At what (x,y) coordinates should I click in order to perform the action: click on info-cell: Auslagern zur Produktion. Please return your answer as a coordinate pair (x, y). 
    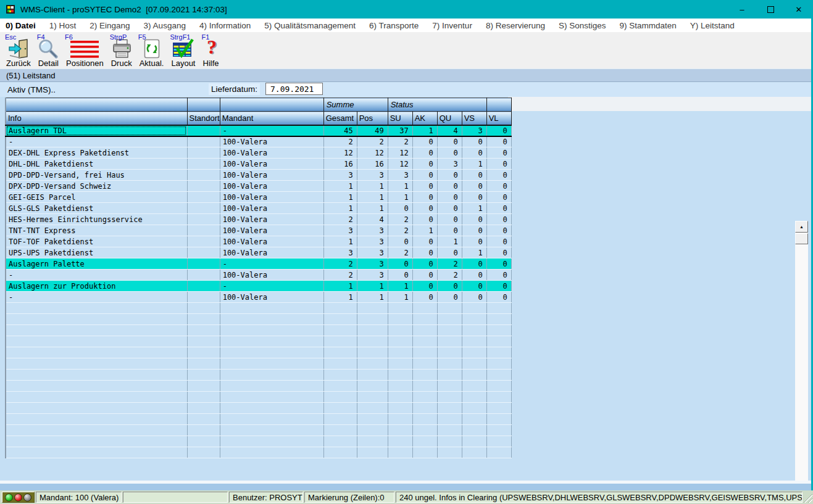
    Looking at the image, I should click on (96, 286).